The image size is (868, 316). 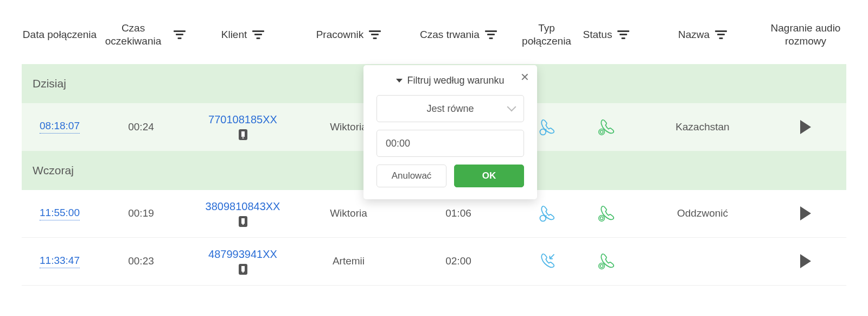 I want to click on col-header-audio-label: Nagranie audio rozmowy, so click(x=806, y=35).